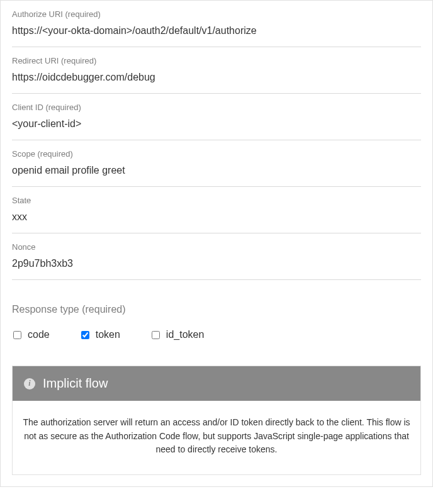  I want to click on nonce-input, so click(216, 264).